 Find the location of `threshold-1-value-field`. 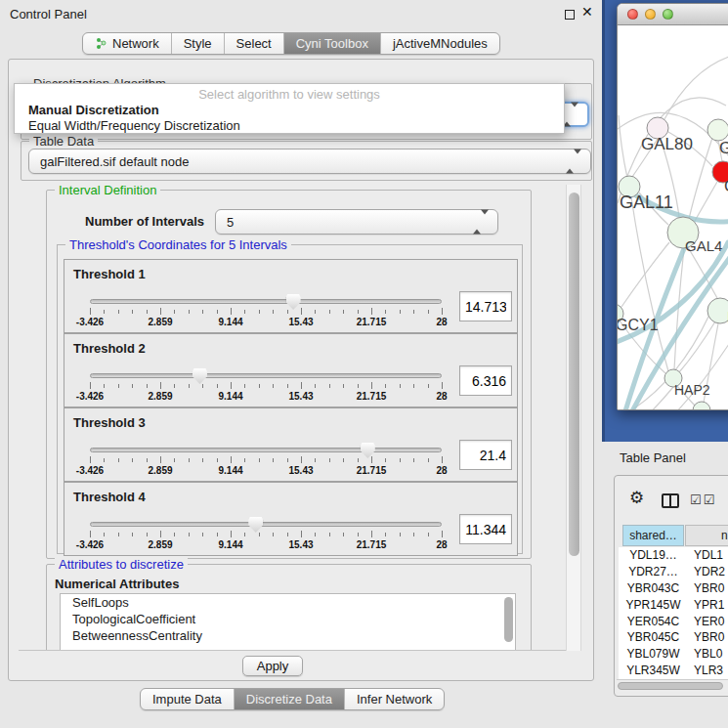

threshold-1-value-field is located at coordinates (486, 307).